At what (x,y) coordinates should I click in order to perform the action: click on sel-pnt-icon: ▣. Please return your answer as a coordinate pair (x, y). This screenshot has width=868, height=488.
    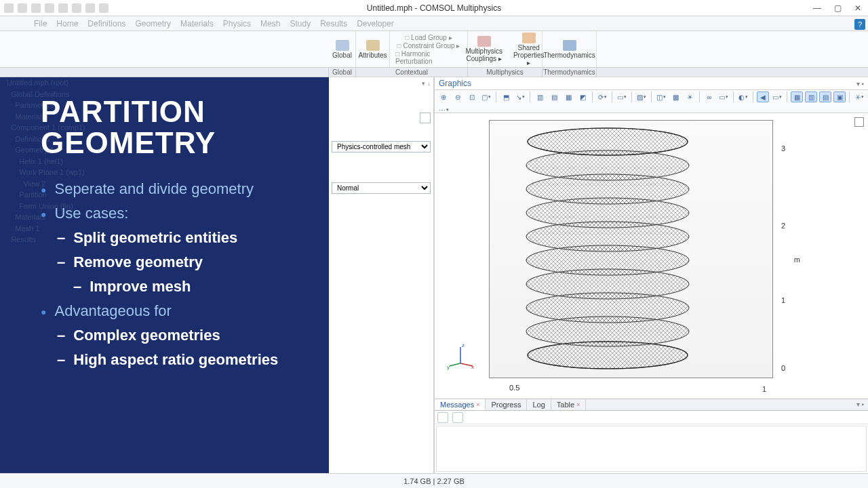
    Looking at the image, I should click on (840, 97).